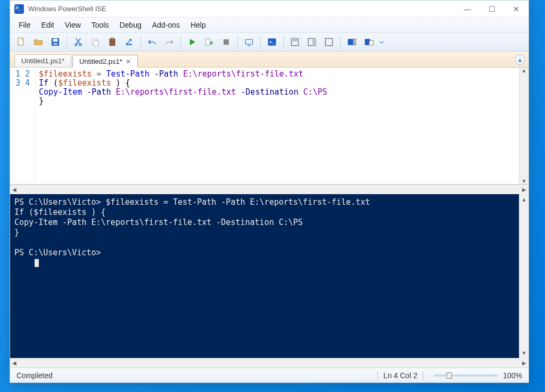 The height and width of the screenshot is (392, 545). What do you see at coordinates (128, 62) in the screenshot?
I see `tab-close-icon: ✕` at bounding box center [128, 62].